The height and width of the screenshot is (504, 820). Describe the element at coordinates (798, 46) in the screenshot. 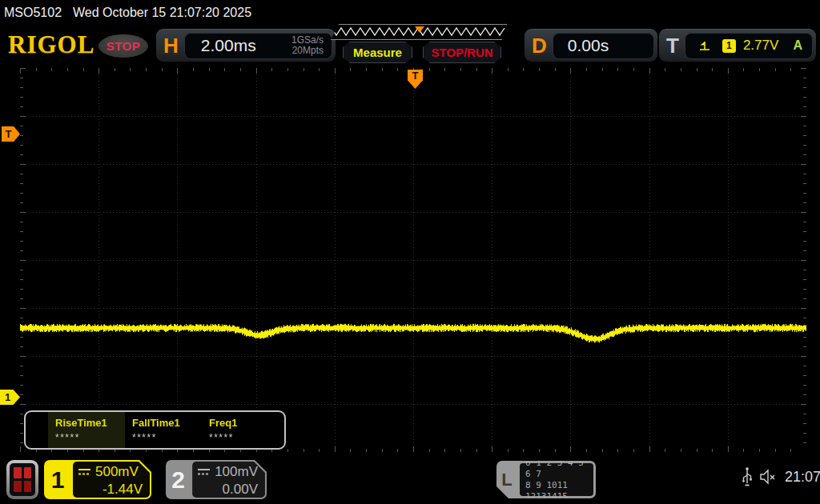

I see `trigger-mode: A` at that location.